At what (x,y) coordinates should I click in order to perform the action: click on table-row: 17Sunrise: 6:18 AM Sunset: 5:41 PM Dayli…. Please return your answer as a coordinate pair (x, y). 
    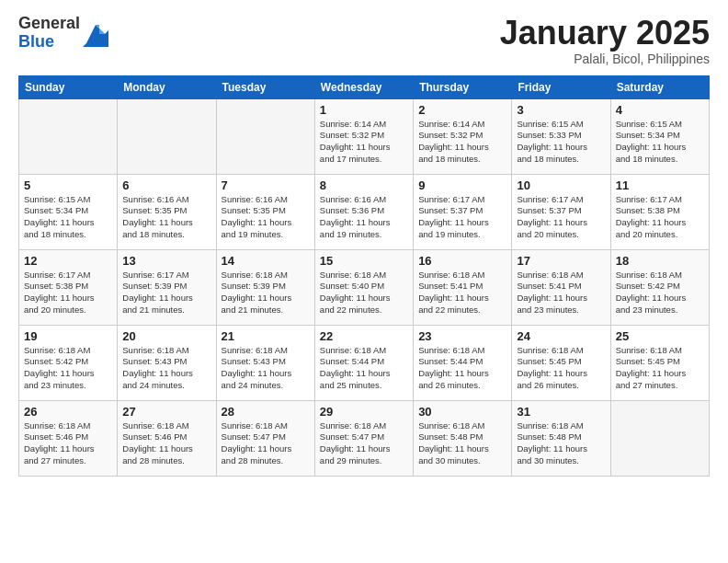
    Looking at the image, I should click on (561, 287).